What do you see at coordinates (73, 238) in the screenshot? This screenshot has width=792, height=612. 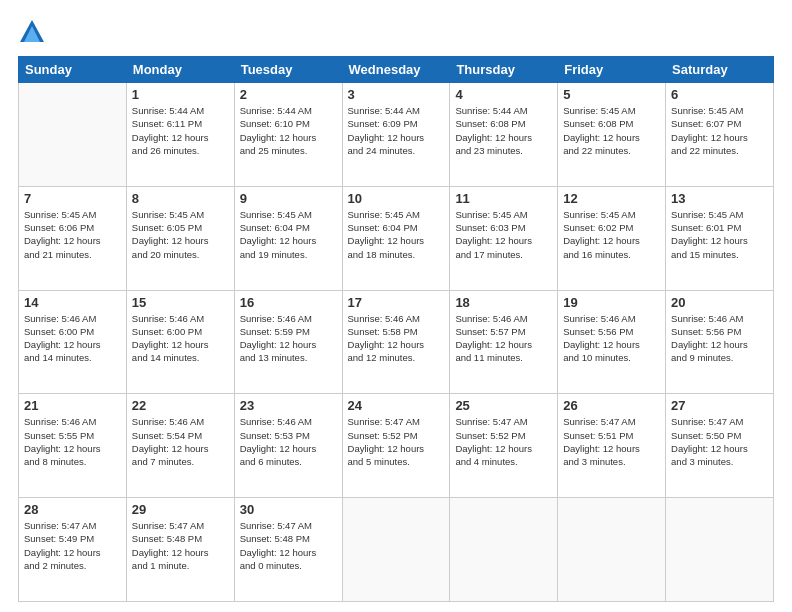 I see `calendar-cell: 7Sunrise: 5:45 AM Sunset: 6:06 PM Daylig…` at bounding box center [73, 238].